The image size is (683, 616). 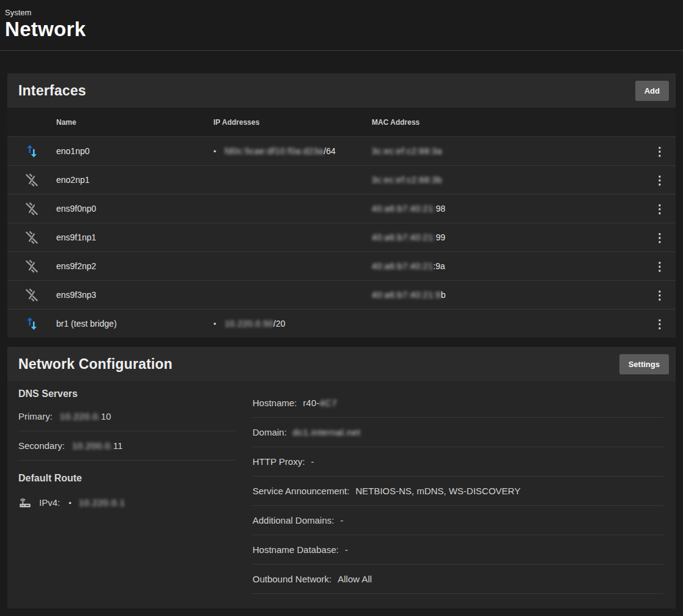 I want to click on config-row: Hostname: r40-4C7, so click(x=458, y=403).